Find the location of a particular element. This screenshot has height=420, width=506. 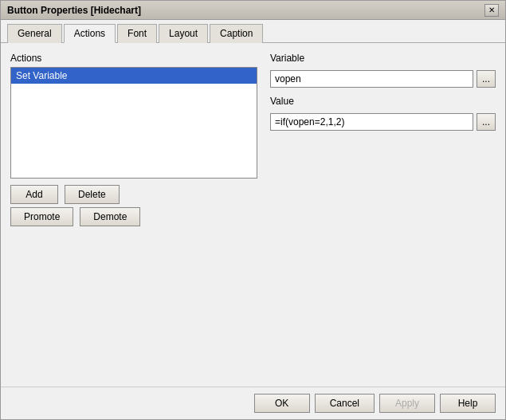

variable-field-row: ... is located at coordinates (382, 79).